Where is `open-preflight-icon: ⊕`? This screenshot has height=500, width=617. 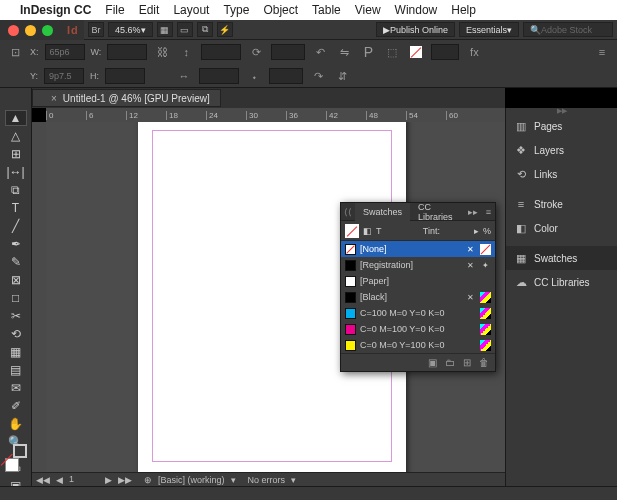 open-preflight-icon: ⊕ is located at coordinates (148, 480).